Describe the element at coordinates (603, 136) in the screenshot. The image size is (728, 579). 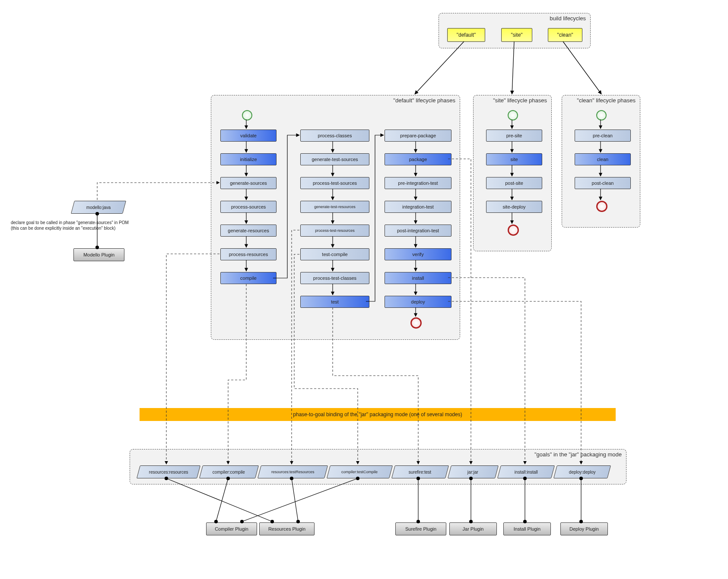
I see `phase-box: pre-clean` at that location.